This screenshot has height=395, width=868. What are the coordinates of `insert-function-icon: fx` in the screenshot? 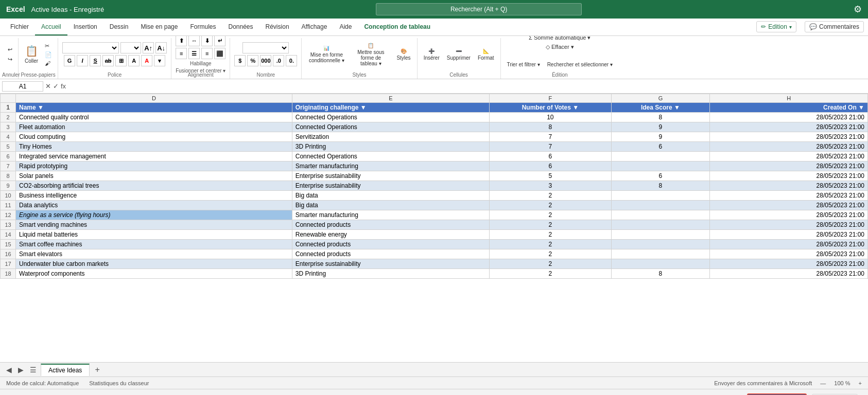 It's located at (63, 86).